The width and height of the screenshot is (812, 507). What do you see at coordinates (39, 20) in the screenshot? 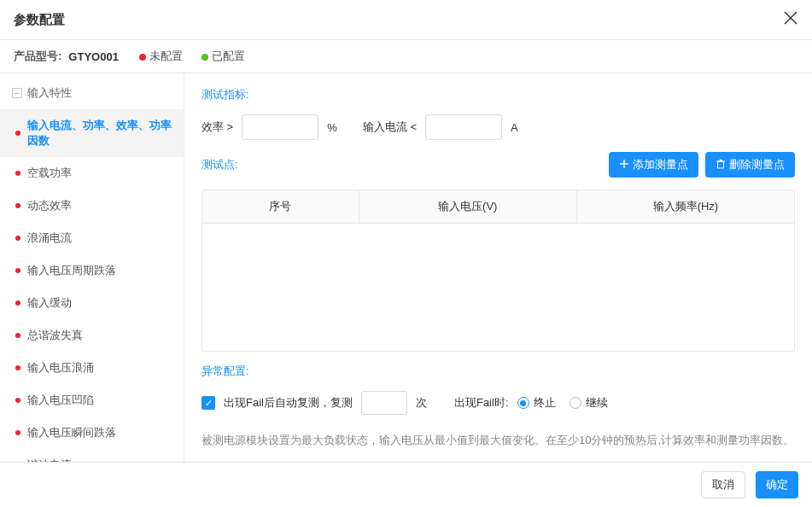
I see `dialog-title: 参数配置` at bounding box center [39, 20].